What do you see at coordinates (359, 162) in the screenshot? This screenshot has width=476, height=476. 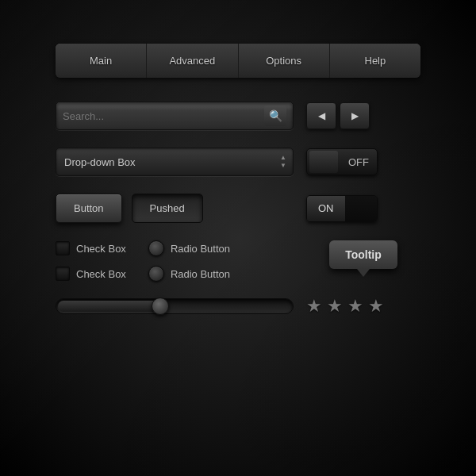 I see `toggle-off-label: OFF` at bounding box center [359, 162].